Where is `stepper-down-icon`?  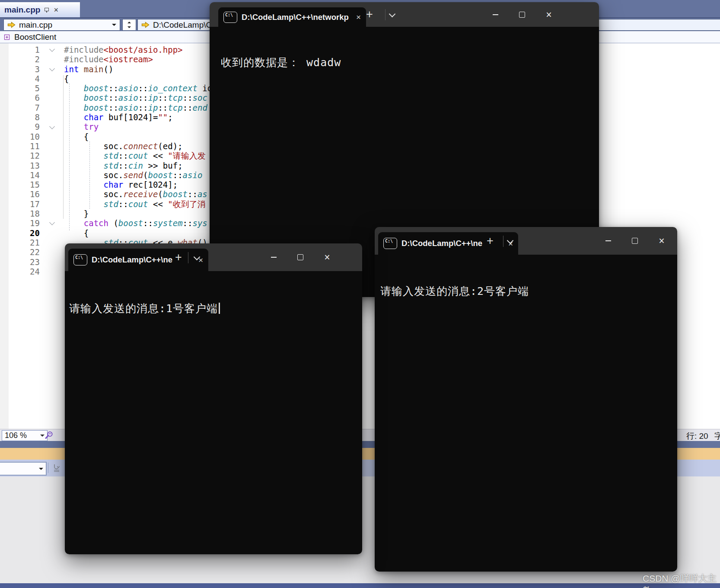 stepper-down-icon is located at coordinates (129, 28).